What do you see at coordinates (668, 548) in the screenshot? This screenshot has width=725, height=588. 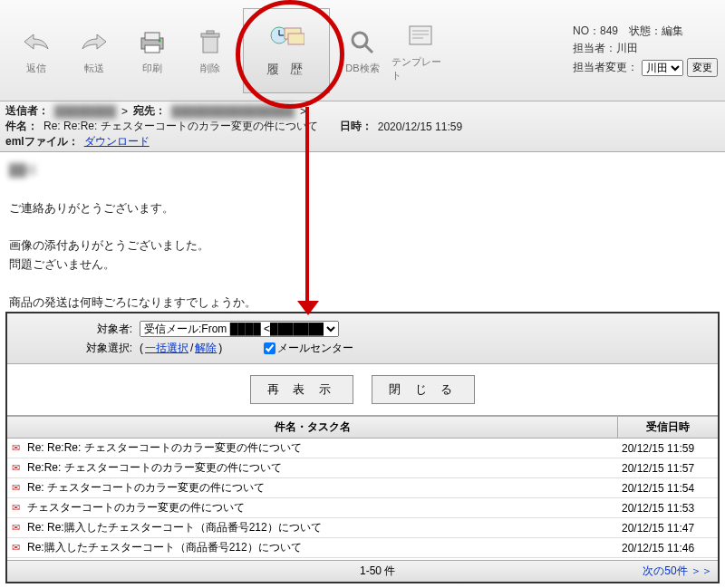 I see `row-date: 20/12/15 11:46` at bounding box center [668, 548].